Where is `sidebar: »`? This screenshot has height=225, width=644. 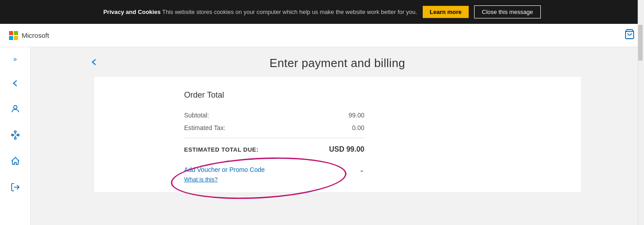 sidebar: » is located at coordinates (15, 136).